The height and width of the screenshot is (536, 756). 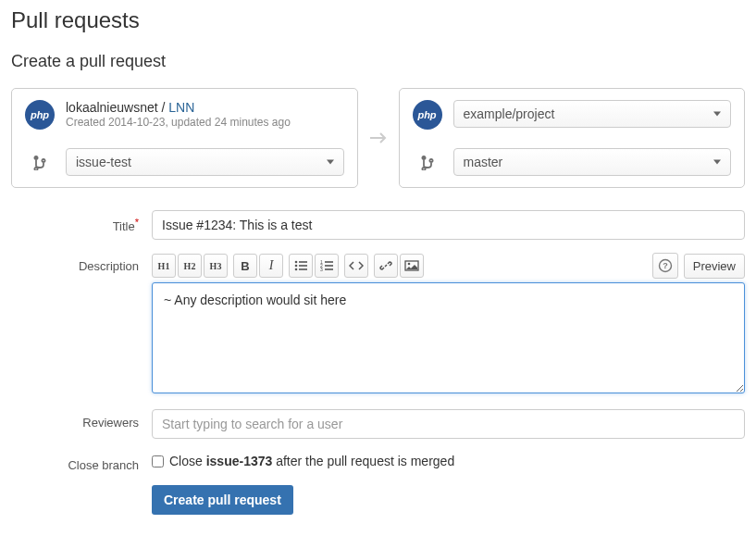 I want to click on close-branch-label: Close branch, so click(x=81, y=462).